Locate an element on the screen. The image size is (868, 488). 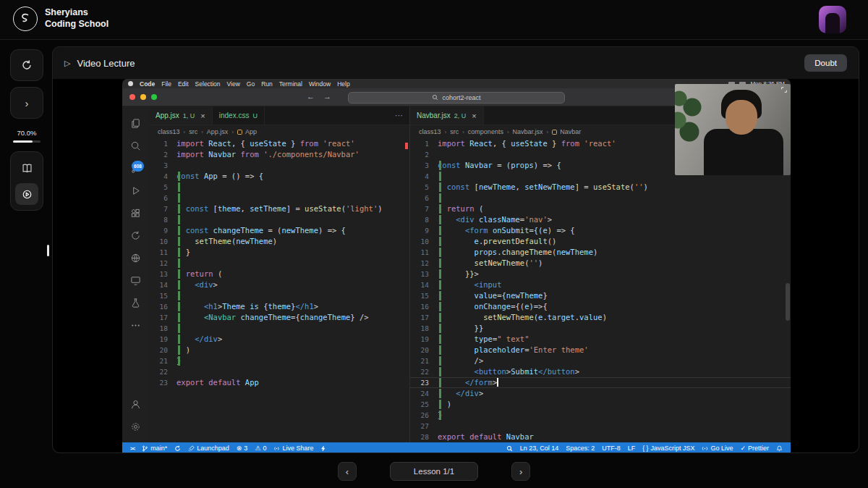
panel-title: Video Lecture is located at coordinates (106, 64).